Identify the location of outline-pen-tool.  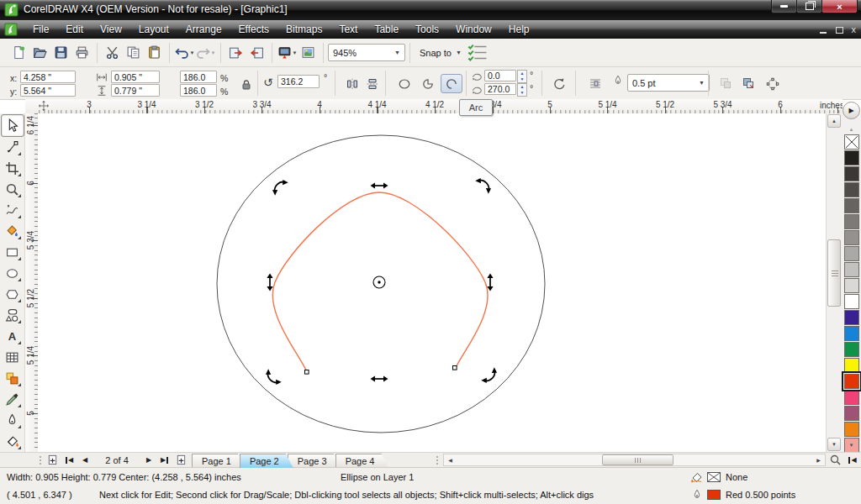
(13, 420).